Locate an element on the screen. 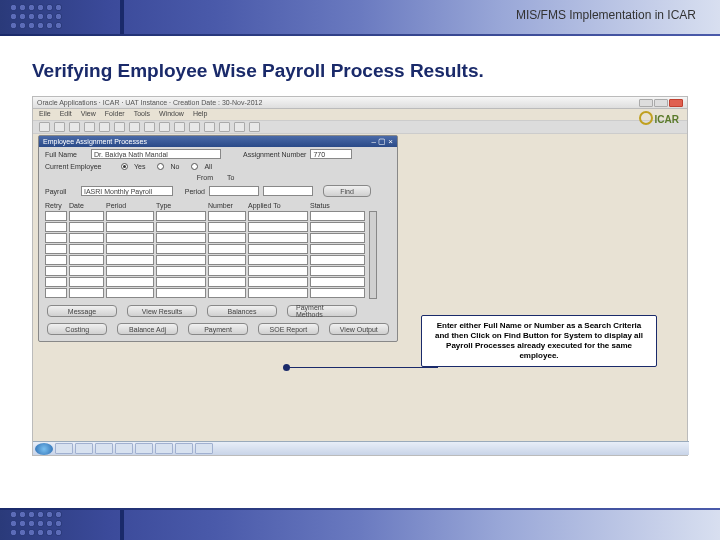  to-label: To is located at coordinates (257, 178).